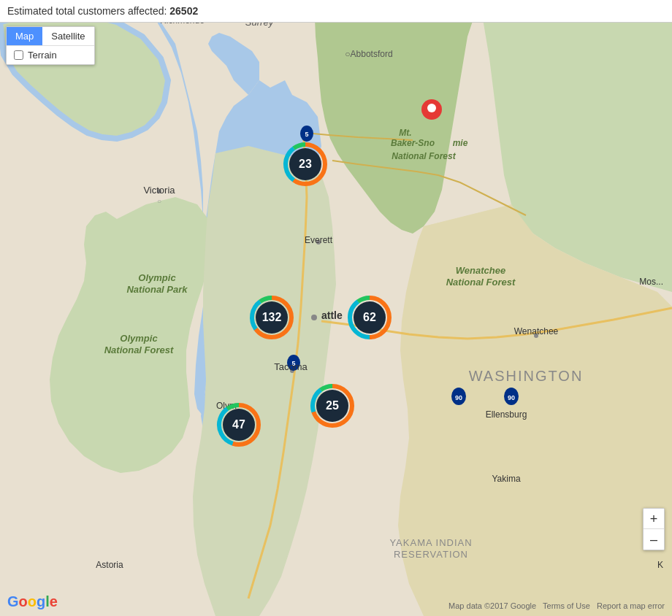 Image resolution: width=672 pixels, height=616 pixels. What do you see at coordinates (332, 406) in the screenshot?
I see `cluster-c4: 25` at bounding box center [332, 406].